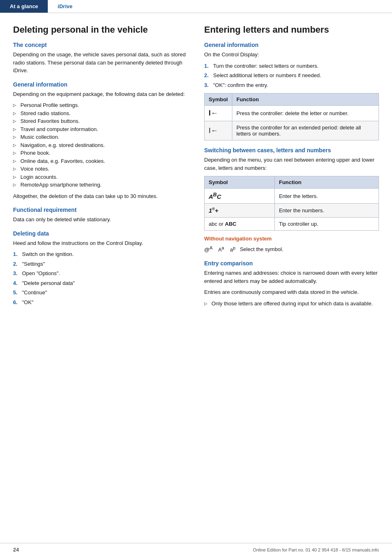 Image resolution: width=392 pixels, height=556 pixels. I want to click on list-item: Select additional letters or numbers if …, so click(292, 76).